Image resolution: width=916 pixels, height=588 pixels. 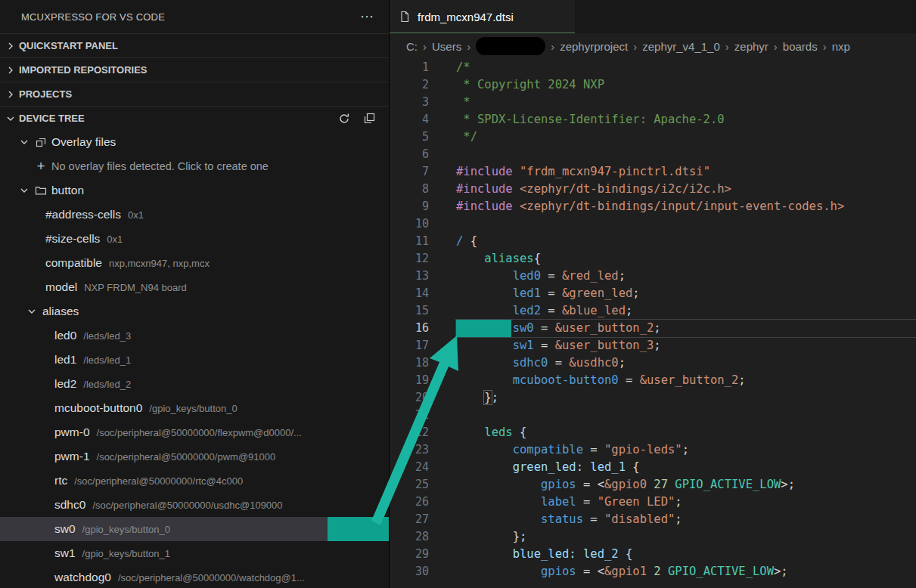 I want to click on tree-alias-rtc: rtc /soc/peripheral@50000000/rtc@4c000, so click(x=194, y=481).